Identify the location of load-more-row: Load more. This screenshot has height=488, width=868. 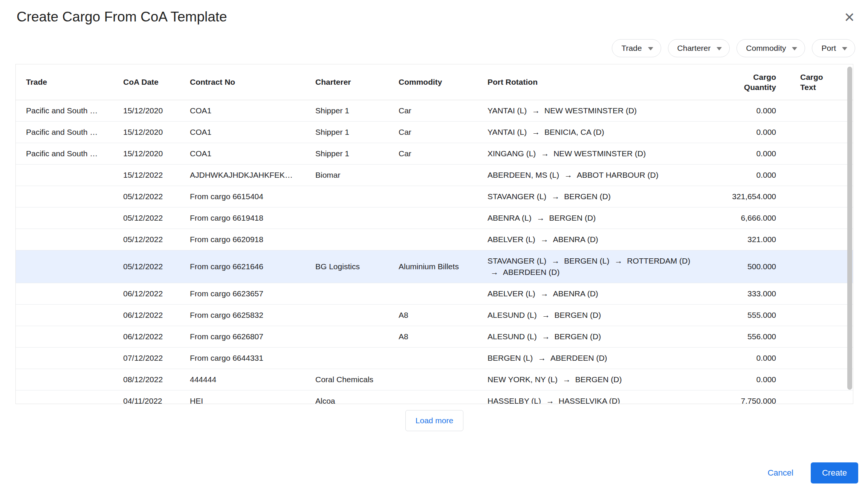
(434, 421).